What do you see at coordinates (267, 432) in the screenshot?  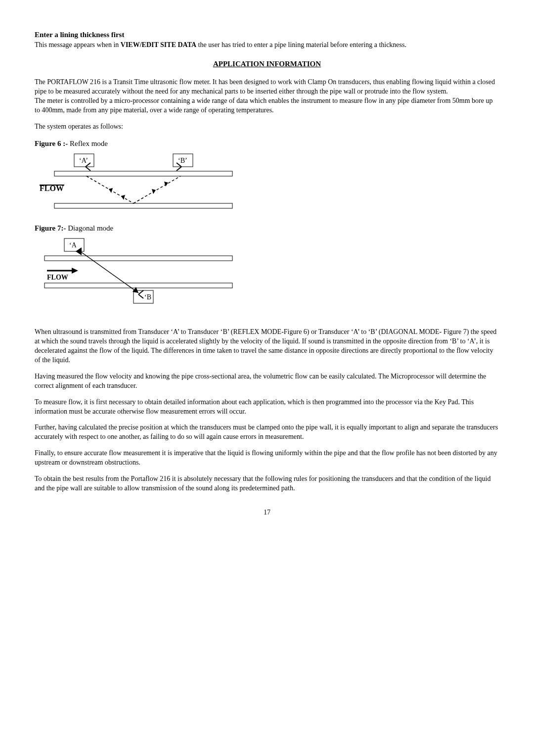 I see `paragraph-position: Further, having calculated the precise p…` at bounding box center [267, 432].